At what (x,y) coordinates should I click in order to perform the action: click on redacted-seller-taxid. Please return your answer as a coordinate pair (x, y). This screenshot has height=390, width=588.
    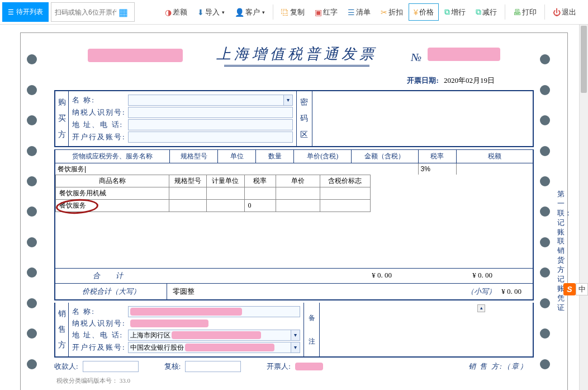
    Looking at the image, I should click on (169, 323).